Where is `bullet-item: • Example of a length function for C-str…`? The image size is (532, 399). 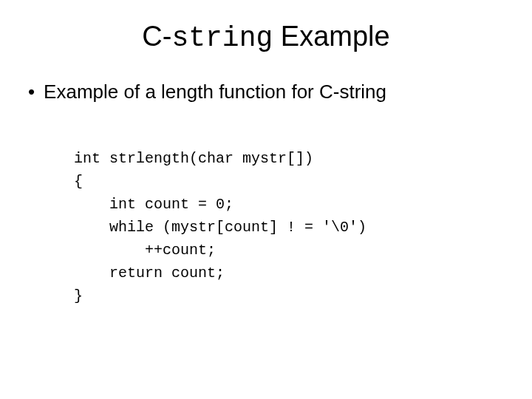 bullet-item: • Example of a length function for C-str… is located at coordinates (269, 92).